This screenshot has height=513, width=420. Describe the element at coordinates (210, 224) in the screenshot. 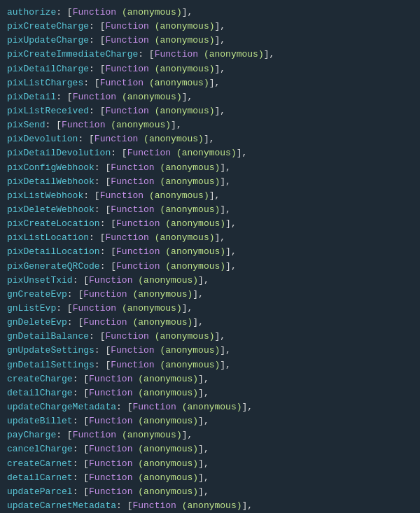

I see `code-line: pixCreateLocation: [Function (anonymous)…` at that location.